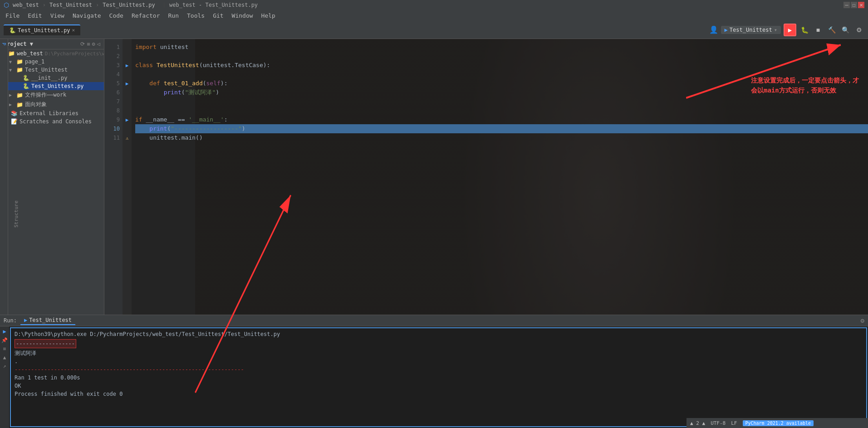 The image size is (868, 428). What do you see at coordinates (859, 30) in the screenshot?
I see `settings-button: ⚙` at bounding box center [859, 30].